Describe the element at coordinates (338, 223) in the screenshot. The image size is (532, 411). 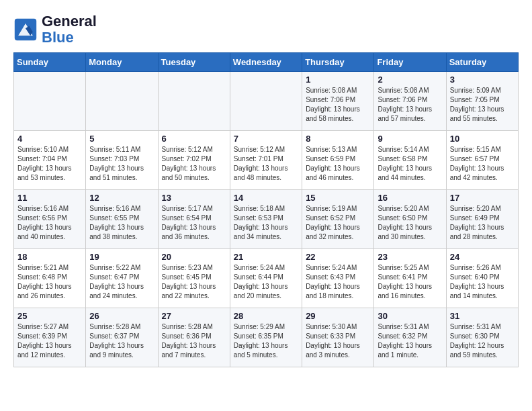
I see `day-info: Sunrise: 5:19 AM Sunset: 6:52 PM Dayligh…` at that location.